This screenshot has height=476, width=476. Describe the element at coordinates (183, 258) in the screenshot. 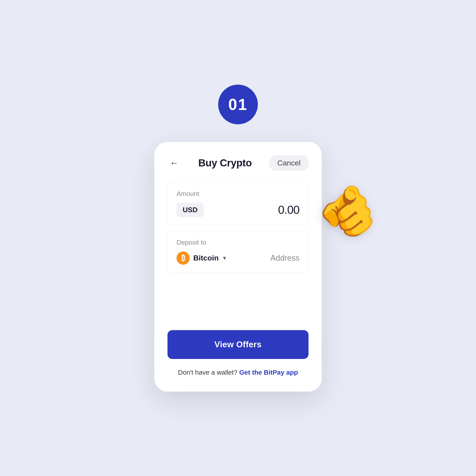

I see `bitcoin-icon: ₿` at that location.